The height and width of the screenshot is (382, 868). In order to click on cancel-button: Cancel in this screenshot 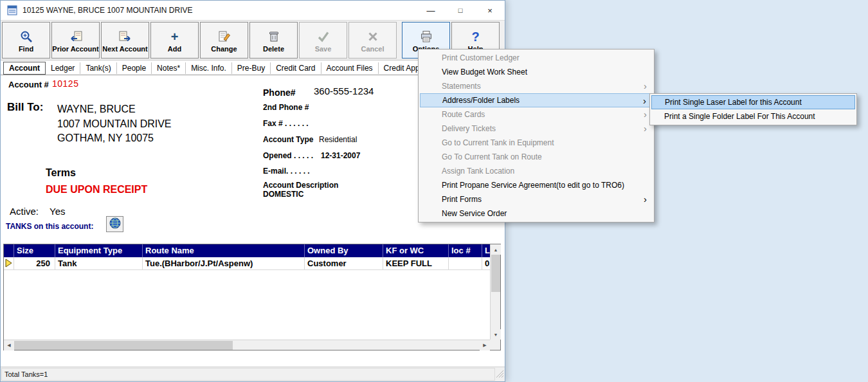, I will do `click(373, 40)`.